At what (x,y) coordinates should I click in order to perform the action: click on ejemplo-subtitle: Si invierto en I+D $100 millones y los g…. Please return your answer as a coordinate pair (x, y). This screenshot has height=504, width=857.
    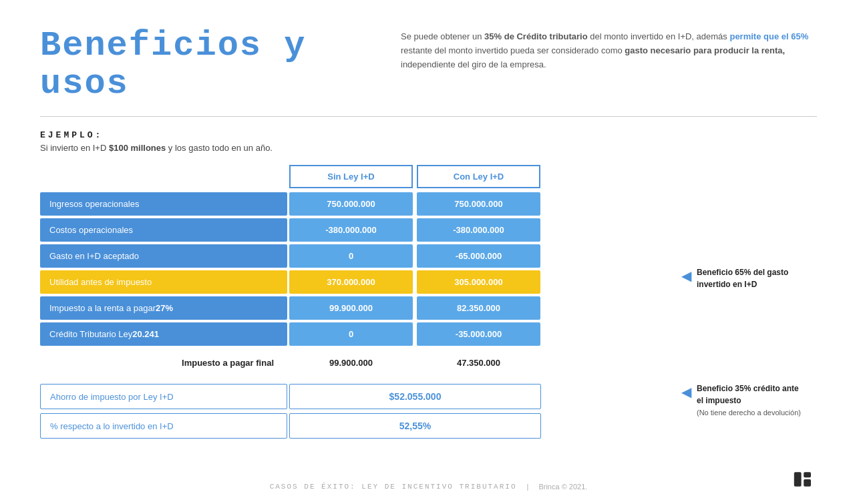
    Looking at the image, I should click on (429, 148).